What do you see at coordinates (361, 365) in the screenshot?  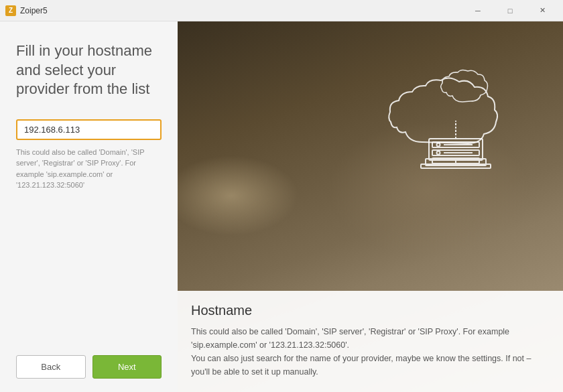 I see `info-body-text-2: You can also just search for the name of…` at bounding box center [361, 365].